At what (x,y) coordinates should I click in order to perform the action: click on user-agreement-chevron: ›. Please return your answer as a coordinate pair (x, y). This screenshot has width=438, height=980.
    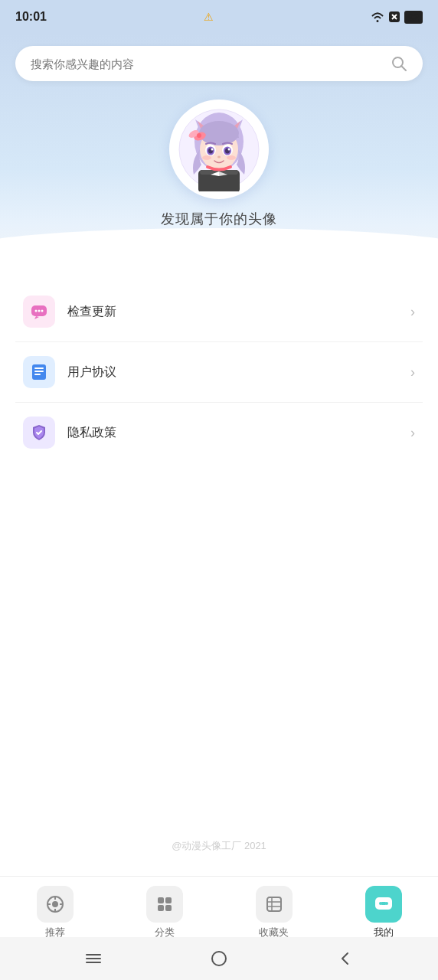
    Looking at the image, I should click on (413, 372).